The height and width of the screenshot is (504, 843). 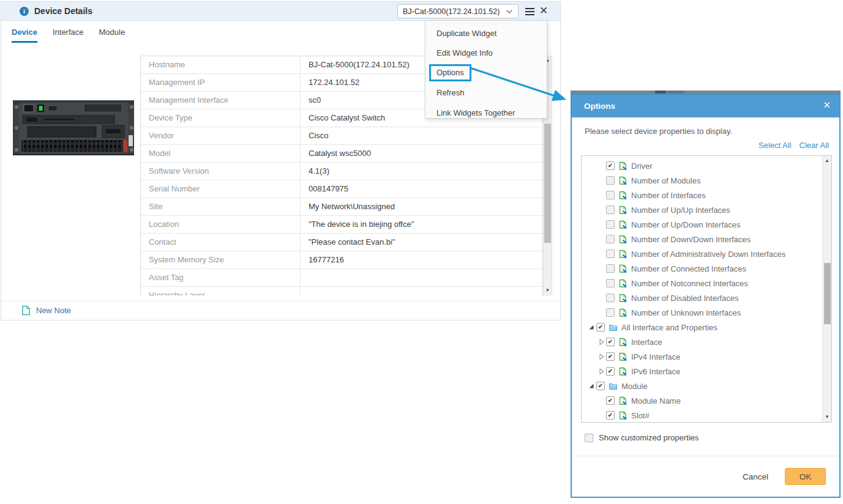 What do you see at coordinates (705, 106) in the screenshot?
I see `dialog-header: Options ✕` at bounding box center [705, 106].